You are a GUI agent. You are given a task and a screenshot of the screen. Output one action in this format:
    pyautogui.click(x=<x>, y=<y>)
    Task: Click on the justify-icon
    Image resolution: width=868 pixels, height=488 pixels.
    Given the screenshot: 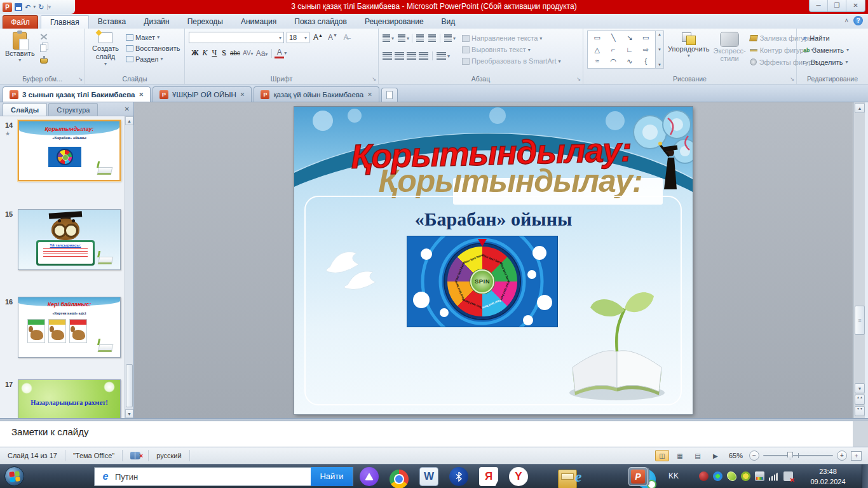 What is the action you would take?
    pyautogui.click(x=423, y=56)
    